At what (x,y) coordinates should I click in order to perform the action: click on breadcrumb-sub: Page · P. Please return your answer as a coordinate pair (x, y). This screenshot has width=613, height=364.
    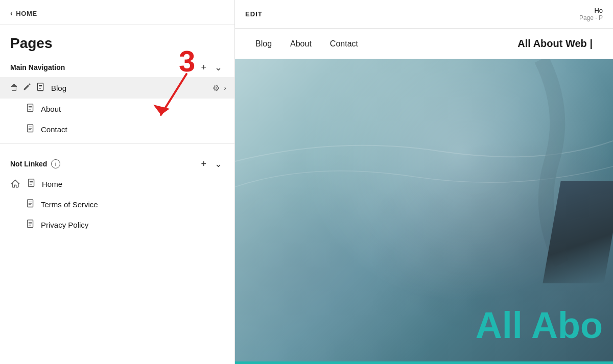
    Looking at the image, I should click on (591, 18).